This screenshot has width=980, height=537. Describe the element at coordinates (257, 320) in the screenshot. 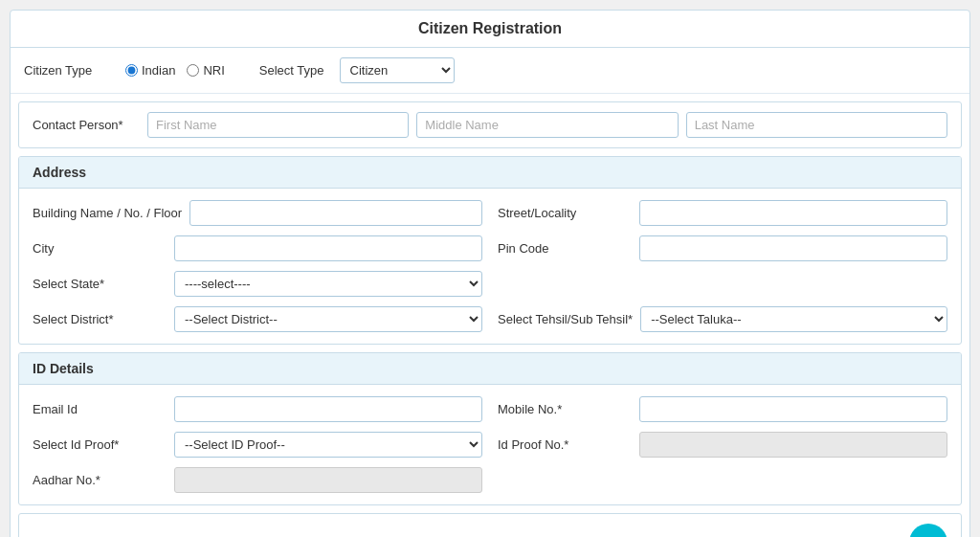

I see `district-field-group: Select District* --Select District--` at that location.